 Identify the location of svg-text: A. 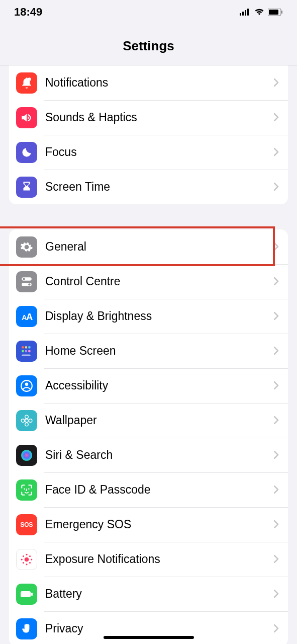
(29, 316).